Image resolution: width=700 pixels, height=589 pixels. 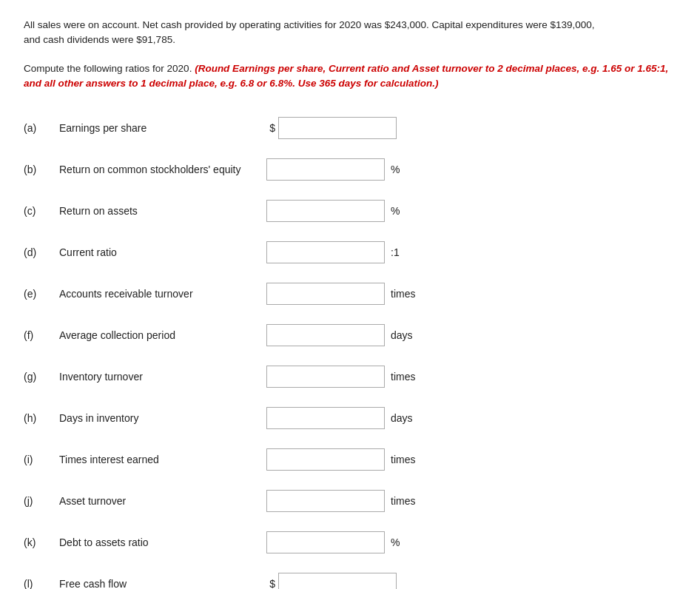 What do you see at coordinates (326, 460) in the screenshot?
I see `ratio-input-i` at bounding box center [326, 460].